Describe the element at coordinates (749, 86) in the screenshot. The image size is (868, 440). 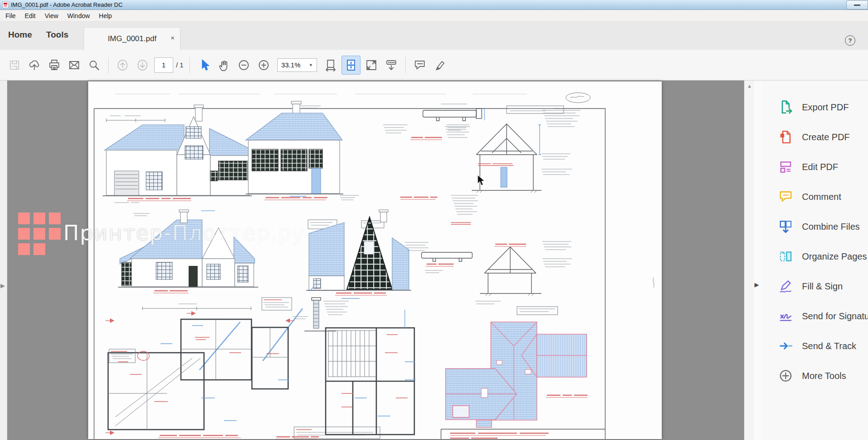
I see `scroll-up-arrow: ▲` at that location.